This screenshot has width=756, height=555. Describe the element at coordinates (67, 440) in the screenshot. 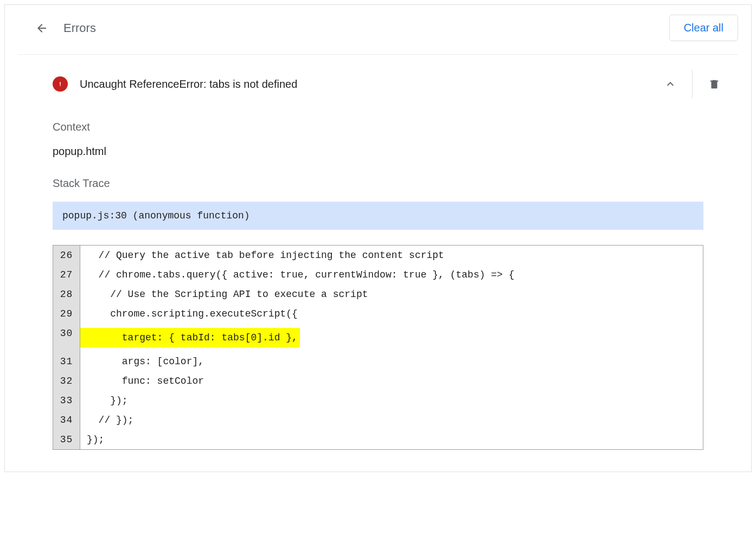

I see `line-number: 35` at that location.